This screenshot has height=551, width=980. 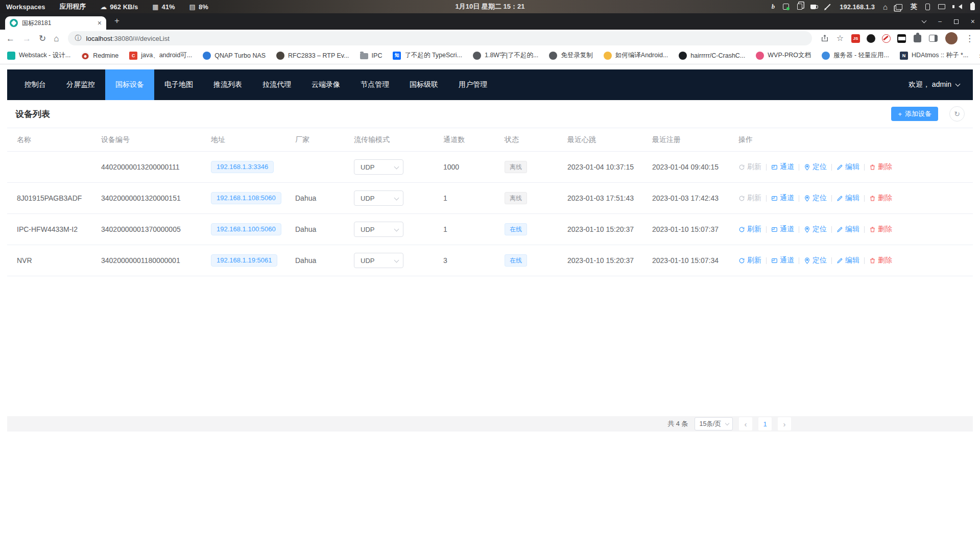 I want to click on home-button: ⌂, so click(x=56, y=39).